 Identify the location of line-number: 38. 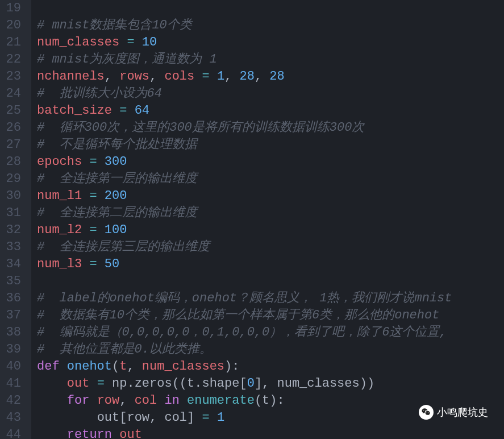
(13, 333).